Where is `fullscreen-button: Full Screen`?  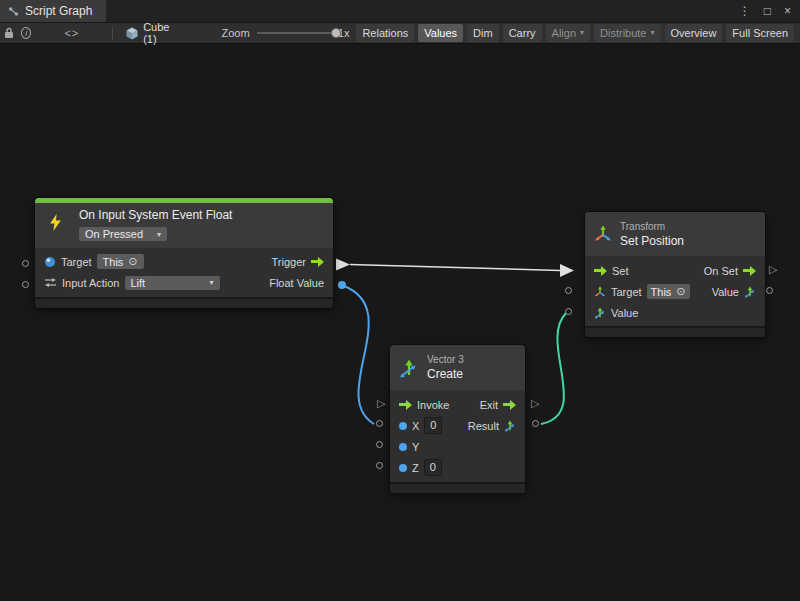 fullscreen-button: Full Screen is located at coordinates (760, 33).